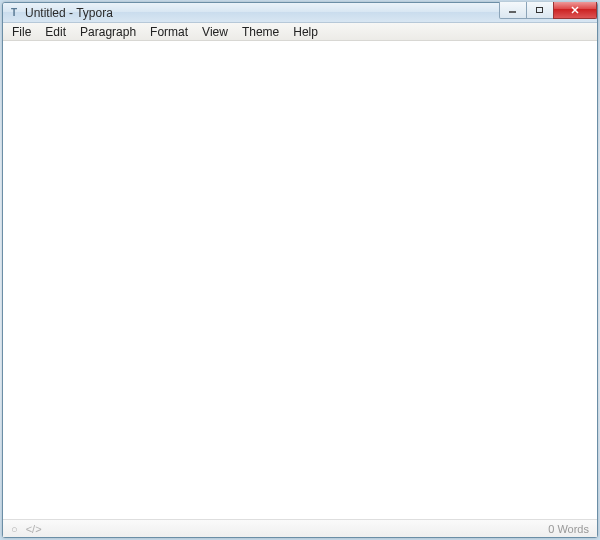  I want to click on menu-edit: Edit, so click(56, 32).